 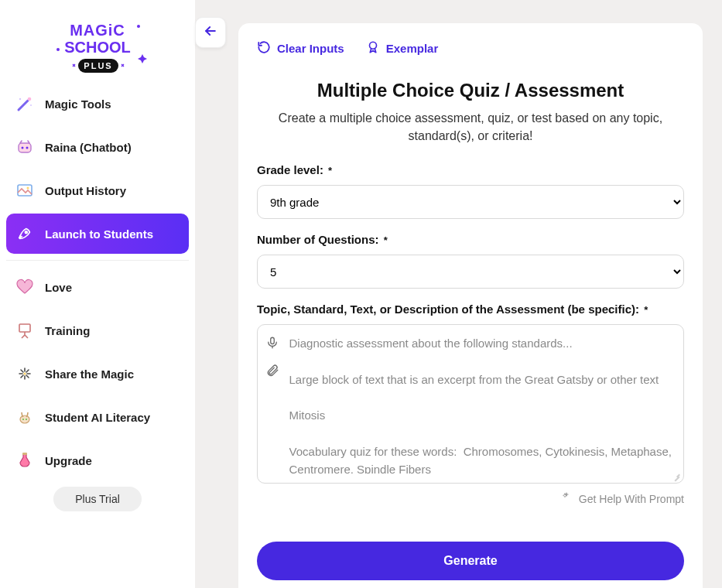 I want to click on potion-icon, so click(x=25, y=460).